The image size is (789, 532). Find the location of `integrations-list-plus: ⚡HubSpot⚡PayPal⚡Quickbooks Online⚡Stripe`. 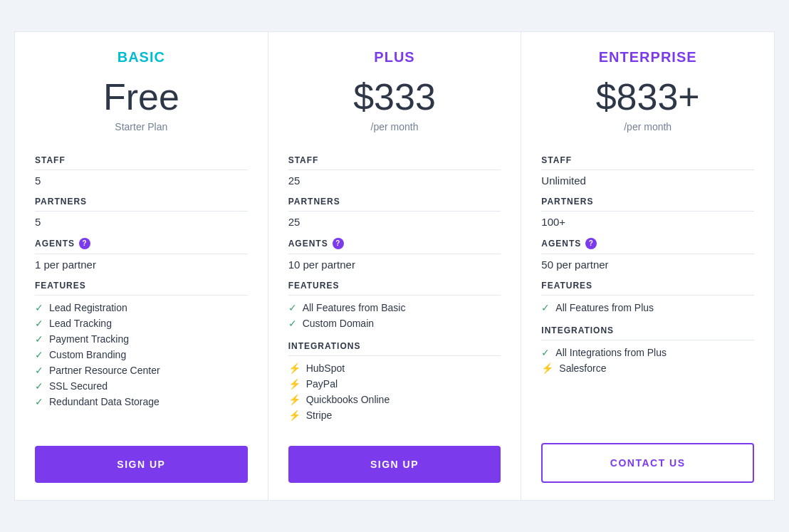

integrations-list-plus: ⚡HubSpot⚡PayPal⚡Quickbooks Online⚡Stripe is located at coordinates (394, 392).